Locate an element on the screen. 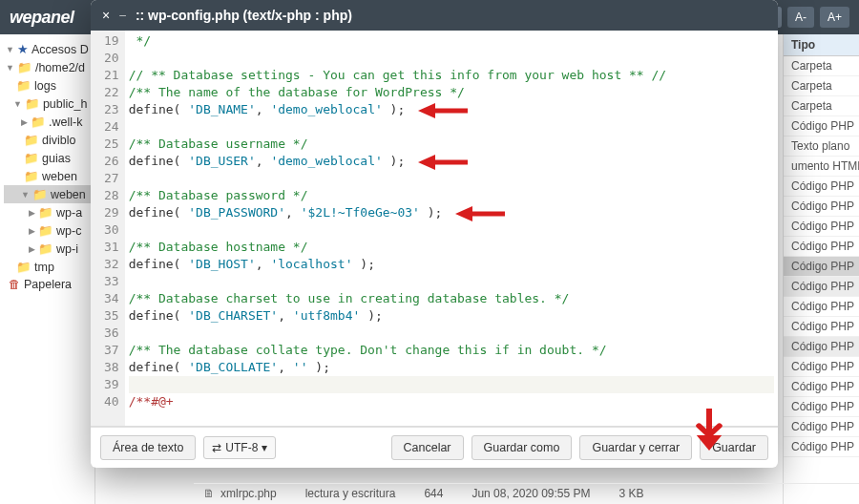  type-column: Tipo CarpetaCarpetaCarpetaCódigo PHPText… is located at coordinates (821, 269).